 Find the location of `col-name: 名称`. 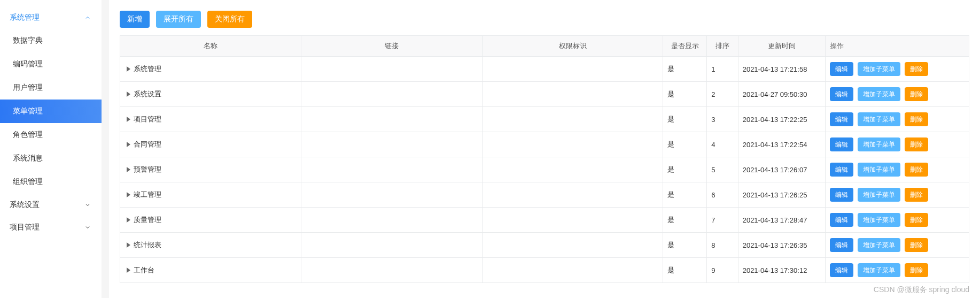

col-name: 名称 is located at coordinates (211, 46).